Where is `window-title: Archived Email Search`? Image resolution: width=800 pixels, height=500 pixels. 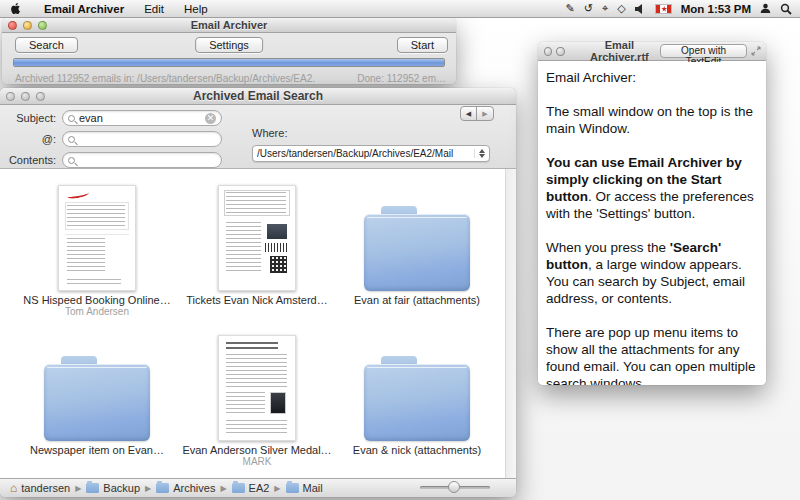 window-title: Archived Email Search is located at coordinates (258, 96).